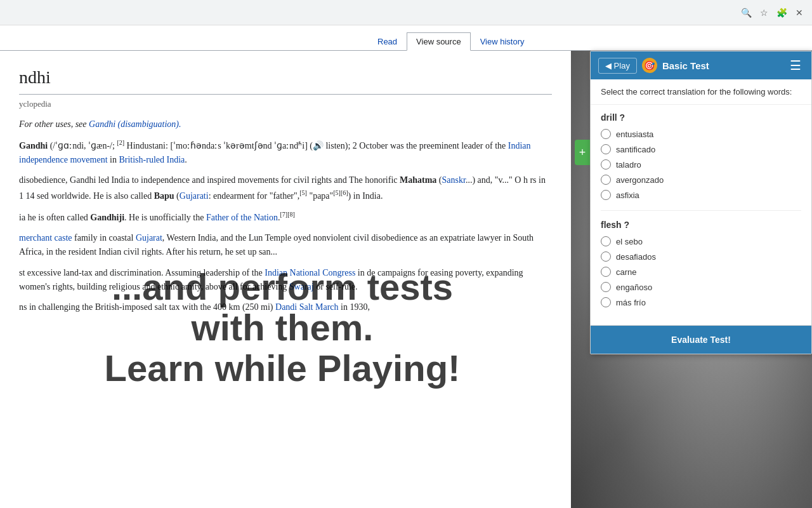 The image size is (812, 508). I want to click on extension-icon: 🧩, so click(782, 13).